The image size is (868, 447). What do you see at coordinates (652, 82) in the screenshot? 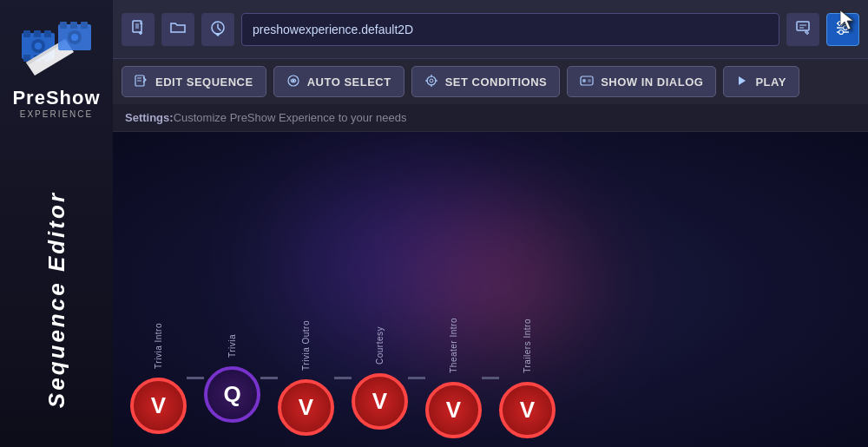
I see `show-in-dialog-label: SHOW IN DIALOG` at bounding box center [652, 82].